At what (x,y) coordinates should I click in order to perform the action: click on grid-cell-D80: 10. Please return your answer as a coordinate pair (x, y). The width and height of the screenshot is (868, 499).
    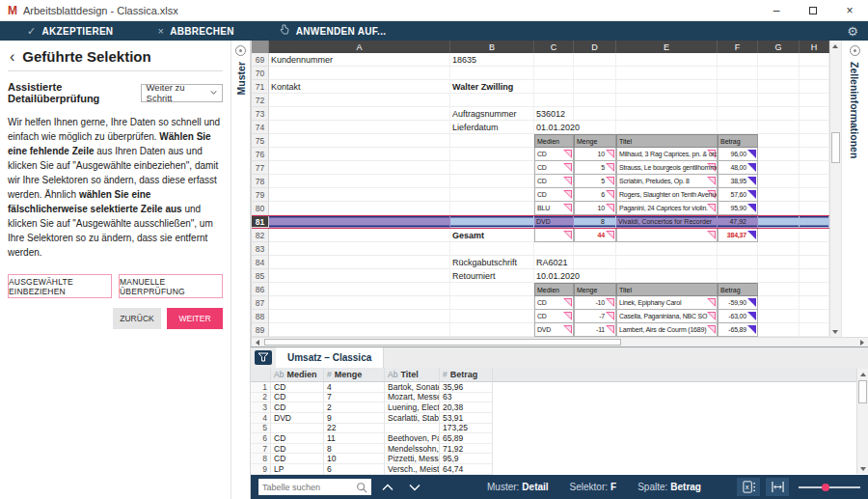
    Looking at the image, I should click on (595, 208).